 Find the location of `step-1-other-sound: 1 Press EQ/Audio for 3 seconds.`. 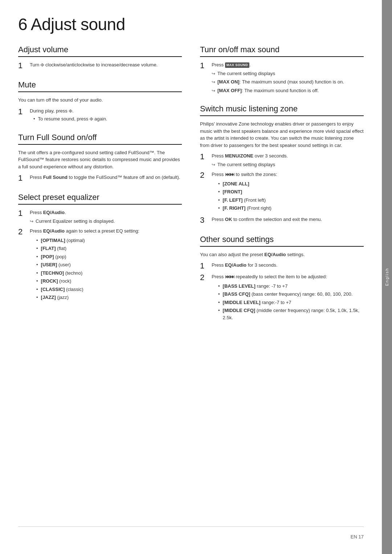

step-1-other-sound: 1 Press EQ/Audio for 3 seconds. is located at coordinates (282, 266).